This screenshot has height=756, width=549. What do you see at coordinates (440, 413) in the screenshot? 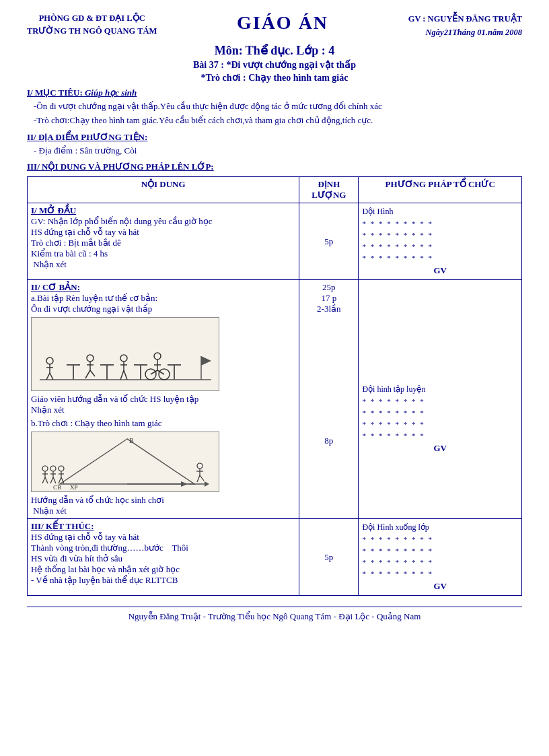
I see `coban-stars2: * * * * * * * *` at bounding box center [440, 413].